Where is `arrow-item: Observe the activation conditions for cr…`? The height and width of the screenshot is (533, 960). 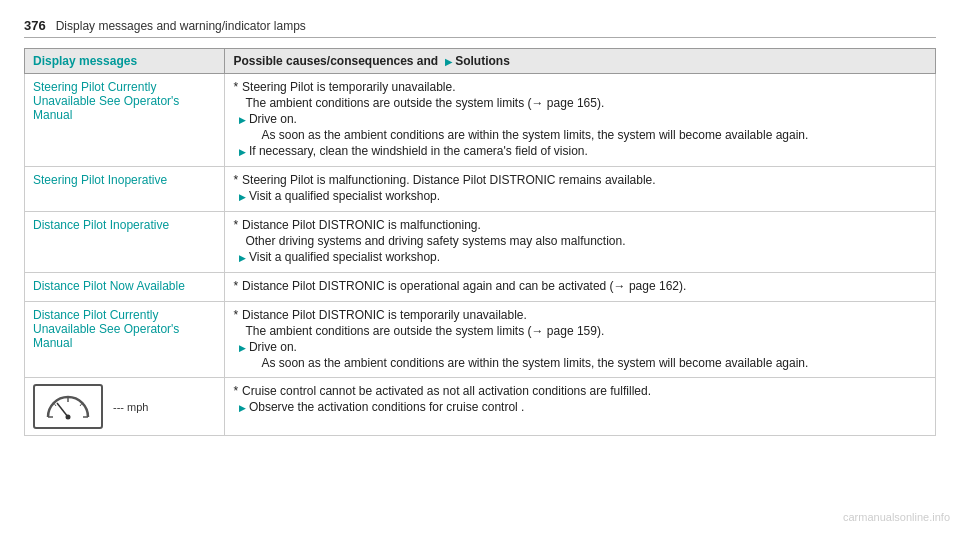
arrow-item: Observe the activation conditions for cr… is located at coordinates (580, 407).